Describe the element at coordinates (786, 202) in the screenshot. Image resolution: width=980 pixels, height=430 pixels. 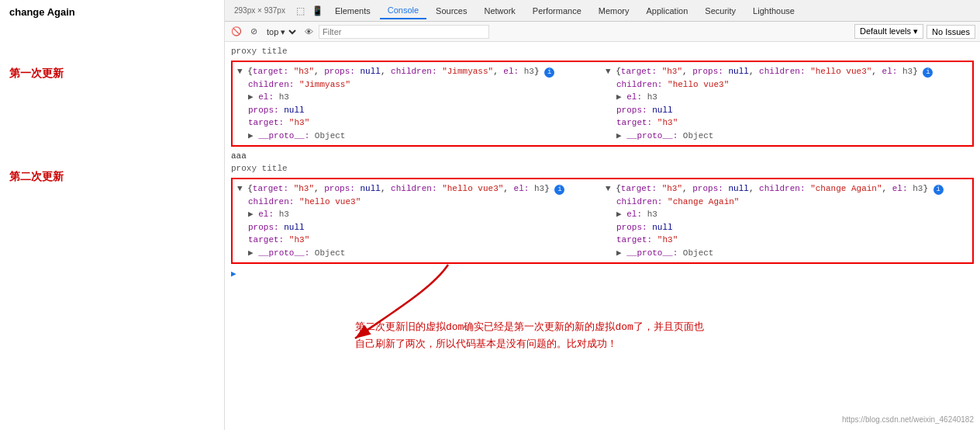
I see `second-right-children: children: "change Again"` at that location.